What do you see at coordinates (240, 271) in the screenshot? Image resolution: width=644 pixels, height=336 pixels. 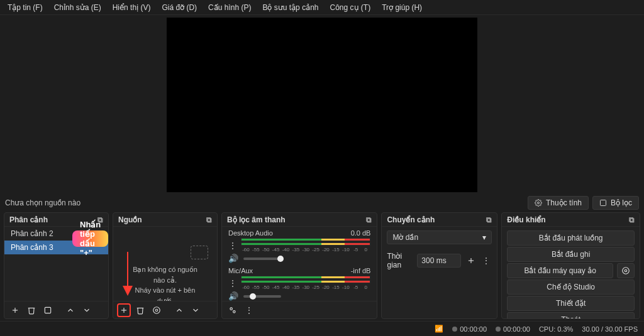 I see `channel-name: Mic/Aux` at bounding box center [240, 271].